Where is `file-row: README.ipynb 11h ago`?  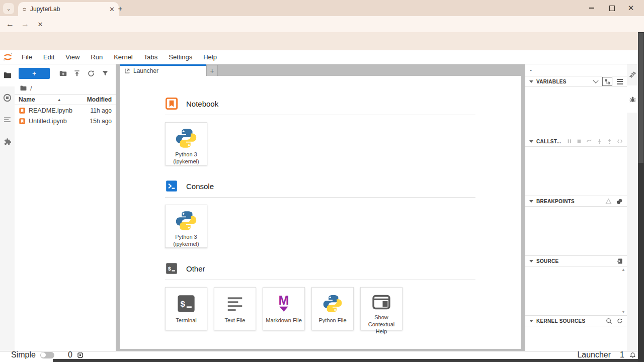
file-row: README.ipynb 11h ago is located at coordinates (65, 111).